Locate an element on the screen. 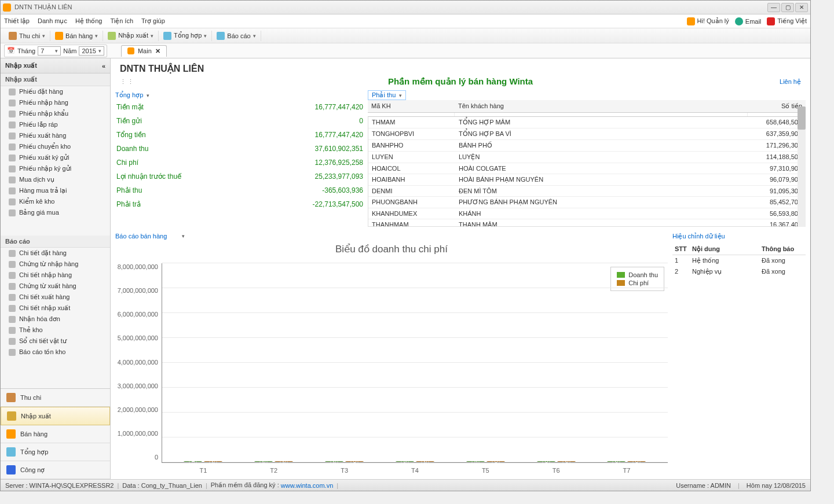 This screenshot has height=504, width=834. toolbar-tổng-hợp: Tổng hợp▾ is located at coordinates (185, 36).